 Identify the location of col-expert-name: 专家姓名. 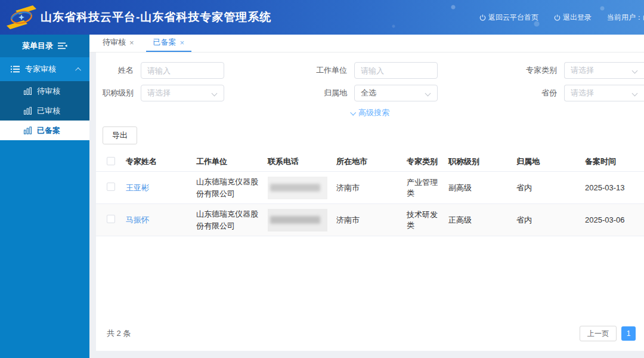
(161, 162).